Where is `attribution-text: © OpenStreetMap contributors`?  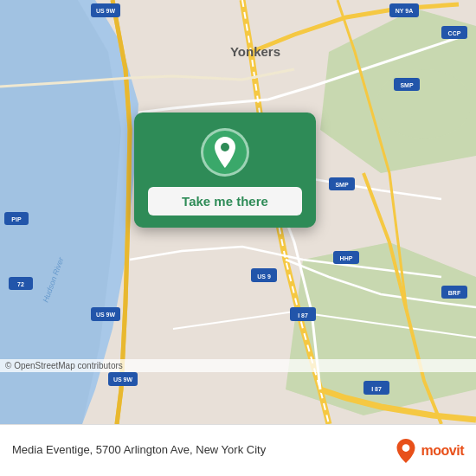 attribution-text: © OpenStreetMap contributors is located at coordinates (64, 365).